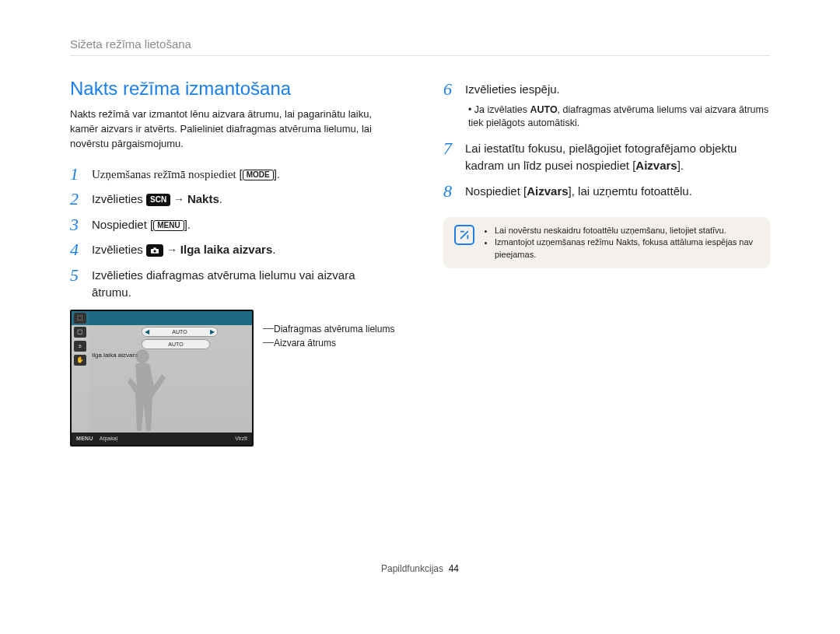  I want to click on lcd-side-icon: ±, so click(80, 346).